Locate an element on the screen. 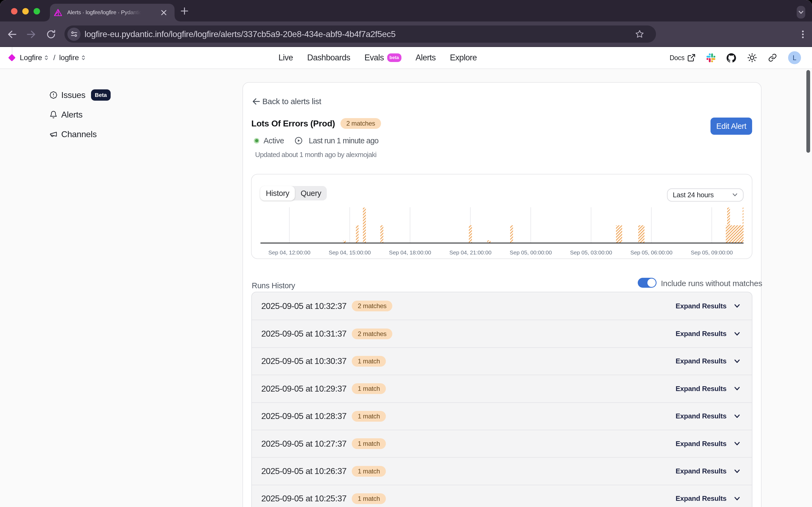  svg-text: Sep 05, 03:00:00 is located at coordinates (591, 252).